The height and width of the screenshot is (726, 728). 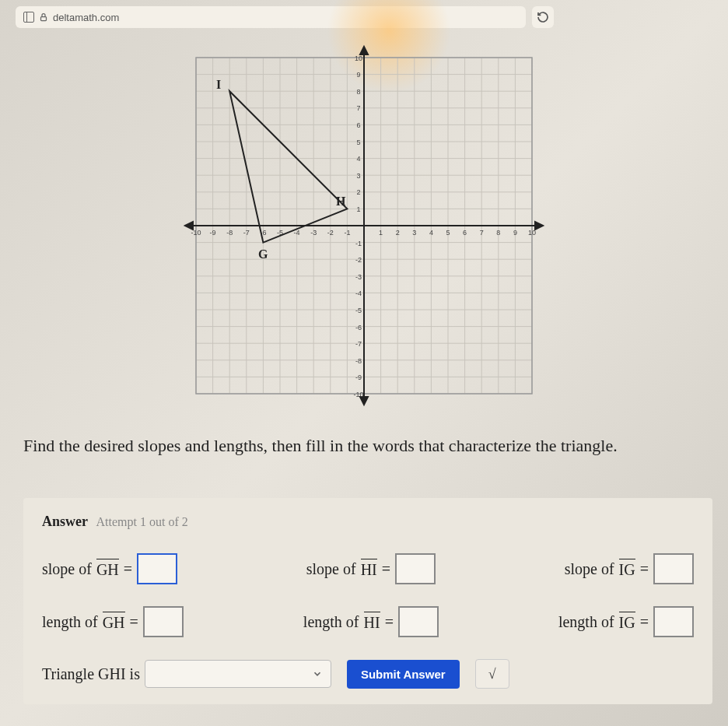 What do you see at coordinates (163, 622) in the screenshot?
I see `length-gh-input` at bounding box center [163, 622].